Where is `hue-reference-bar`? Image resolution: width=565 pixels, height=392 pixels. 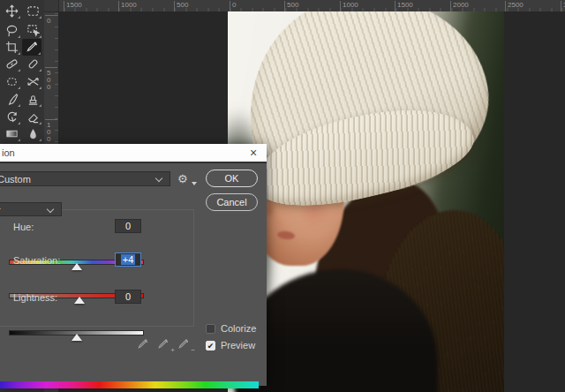 hue-reference-bar is located at coordinates (129, 385).